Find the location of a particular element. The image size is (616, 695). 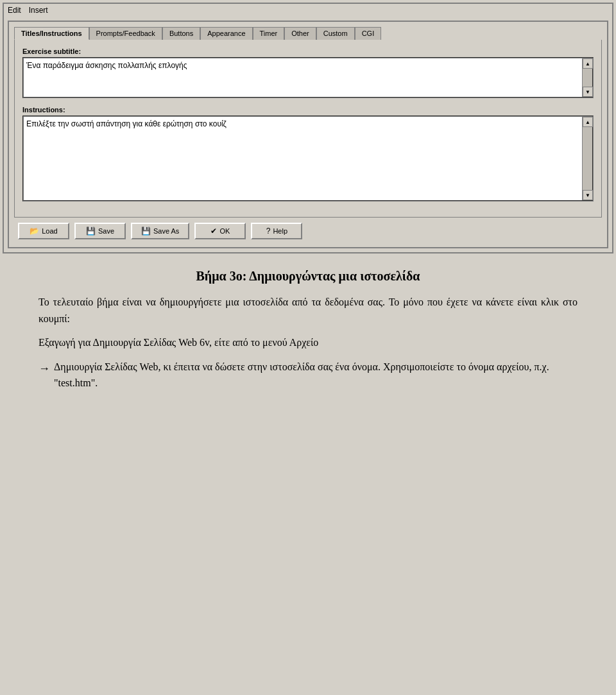

subtitle-input is located at coordinates (303, 78).